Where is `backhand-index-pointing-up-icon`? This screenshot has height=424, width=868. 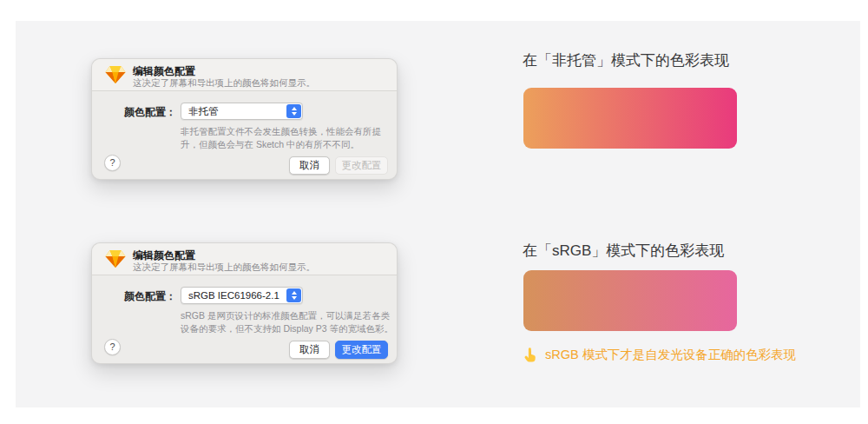 backhand-index-pointing-up-icon is located at coordinates (529, 354).